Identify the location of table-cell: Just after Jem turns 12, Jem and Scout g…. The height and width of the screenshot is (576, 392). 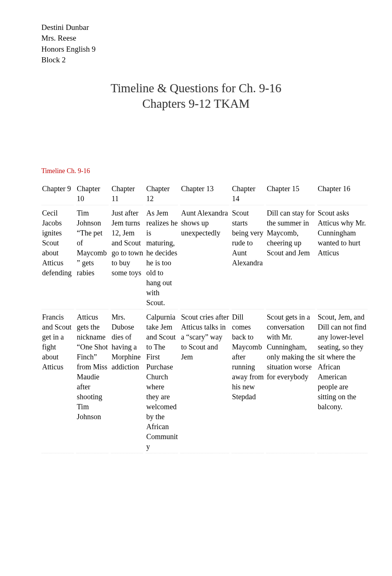
(128, 258).